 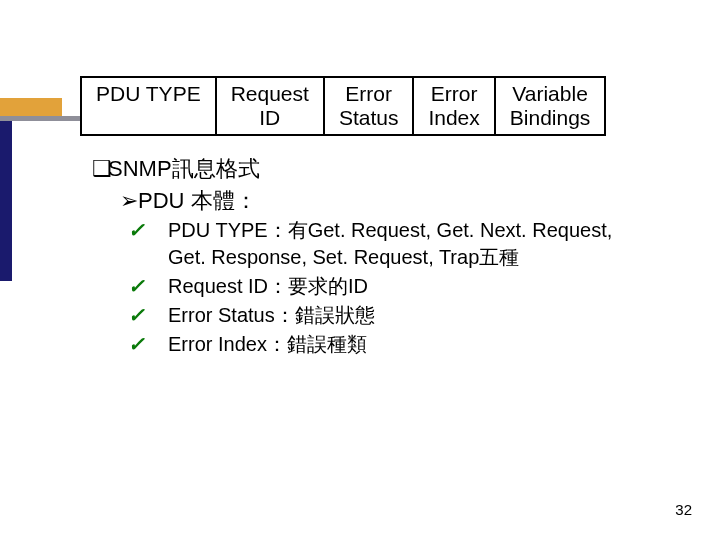 What do you see at coordinates (419, 286) in the screenshot?
I see `list-item: ✓Request ID：要求的ID` at bounding box center [419, 286].